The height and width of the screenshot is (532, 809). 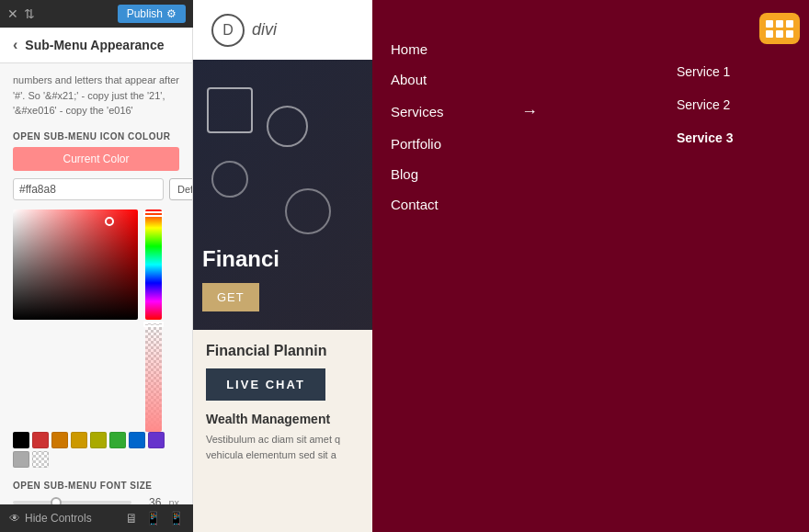 What do you see at coordinates (96, 136) in the screenshot?
I see `icon-color-label: OPEN SUB-MENU ICON COLOUR` at bounding box center [96, 136].